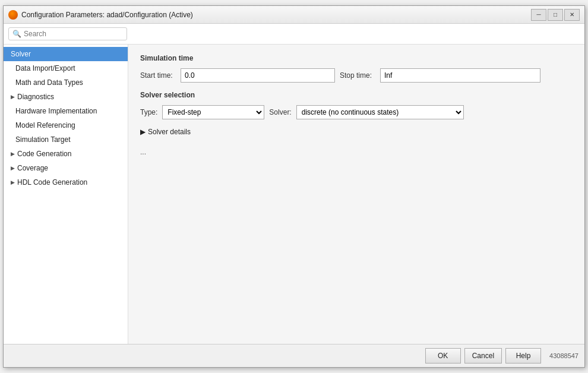  I want to click on sidebar-item-label: Coverage, so click(33, 168).